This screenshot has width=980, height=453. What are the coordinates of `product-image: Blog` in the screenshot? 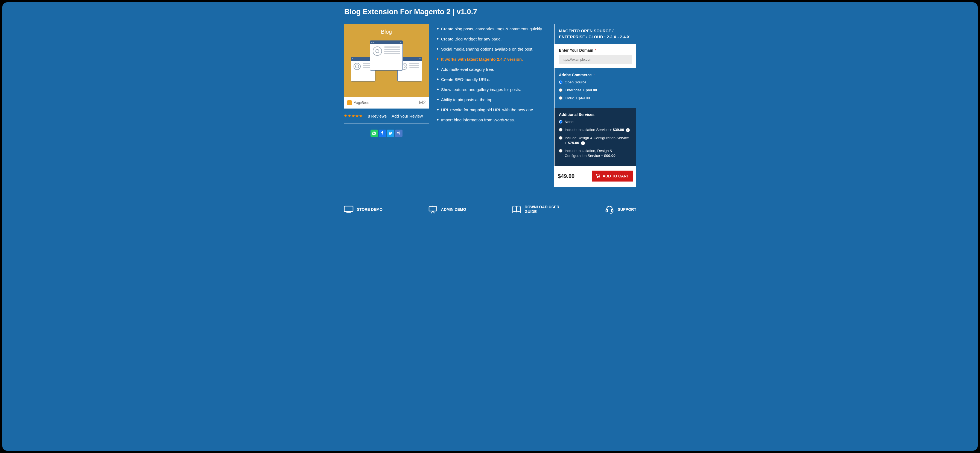 It's located at (387, 66).